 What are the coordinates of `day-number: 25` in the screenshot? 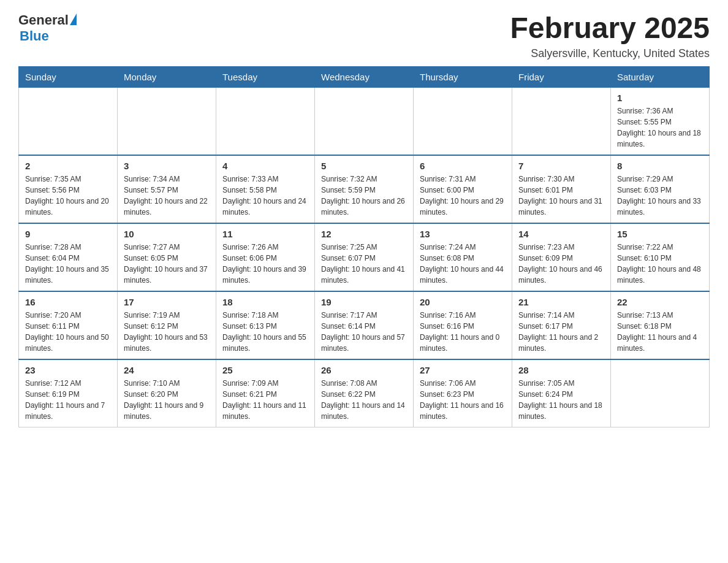 It's located at (265, 370).